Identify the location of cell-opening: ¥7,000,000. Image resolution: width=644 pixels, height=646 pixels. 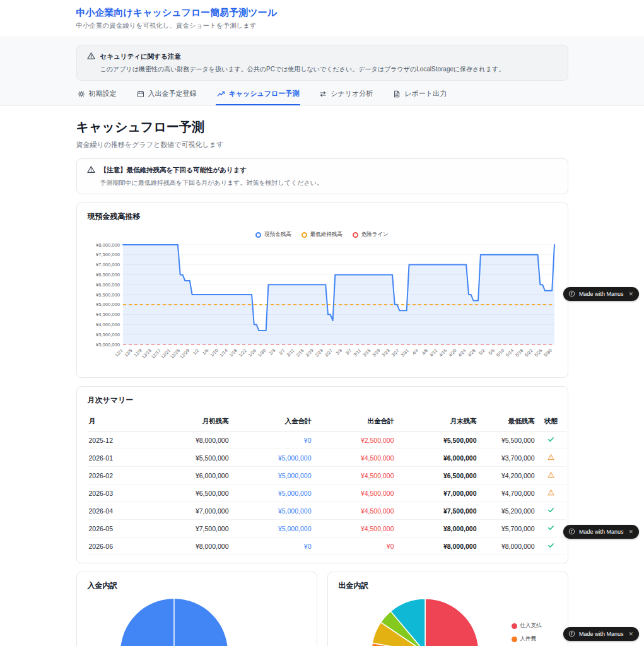
(189, 511).